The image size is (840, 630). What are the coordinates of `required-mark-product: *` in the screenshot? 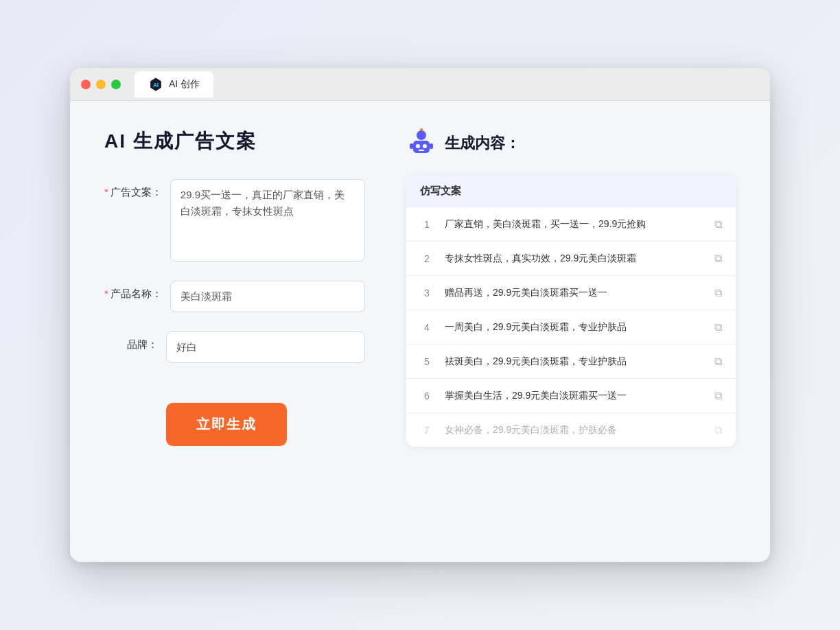 It's located at (106, 294).